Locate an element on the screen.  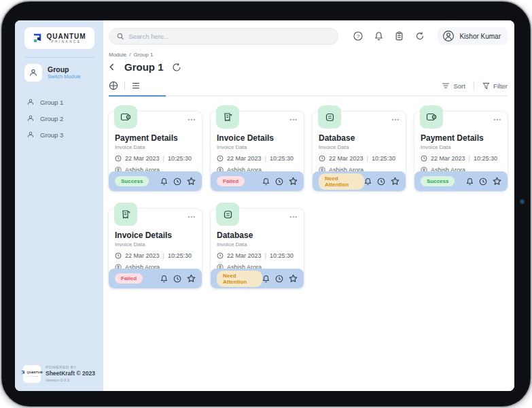
user-menu: Kishor Kumar is located at coordinates (473, 36).